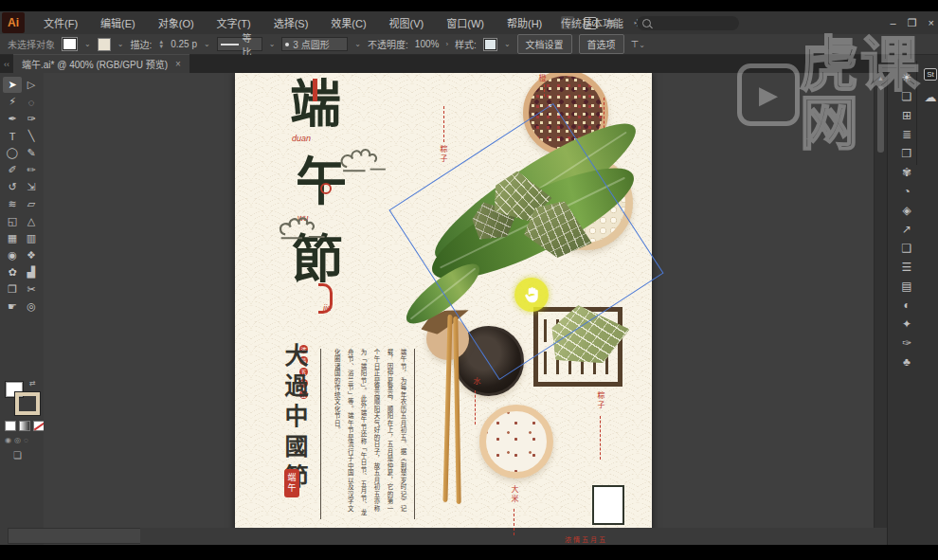  What do you see at coordinates (491, 45) in the screenshot?
I see `style-swatch` at bounding box center [491, 45].